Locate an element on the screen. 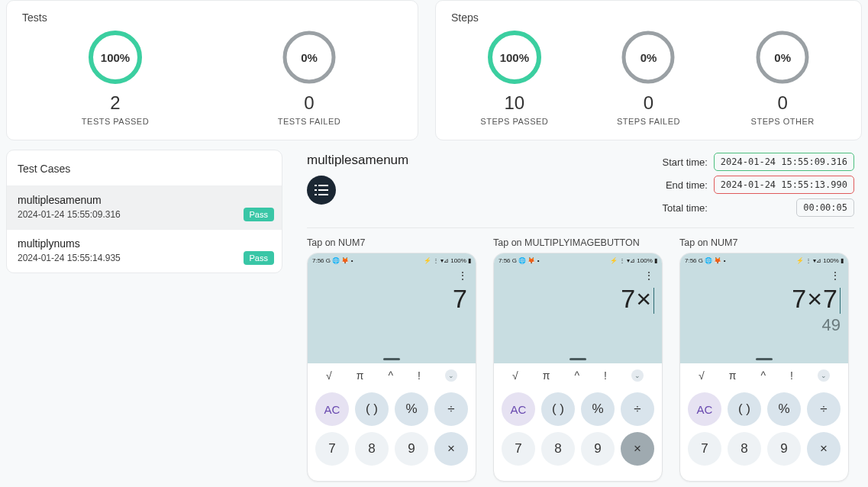 The width and height of the screenshot is (868, 487). start-time-label: Start time: is located at coordinates (686, 162).